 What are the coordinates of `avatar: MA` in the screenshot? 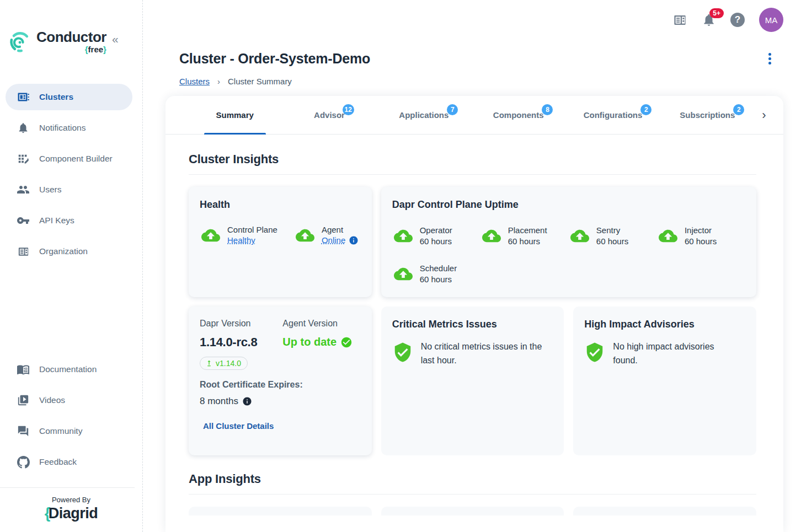 It's located at (771, 20).